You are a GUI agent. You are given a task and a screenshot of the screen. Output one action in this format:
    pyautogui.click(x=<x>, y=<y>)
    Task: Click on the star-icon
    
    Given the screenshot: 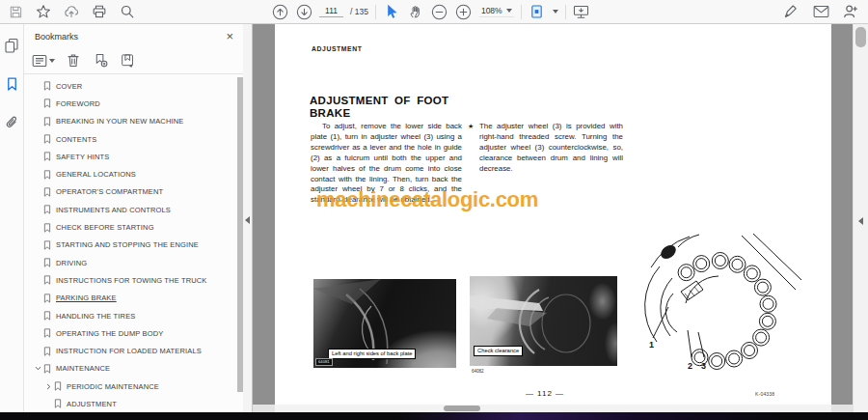 What is the action you would take?
    pyautogui.click(x=43, y=12)
    